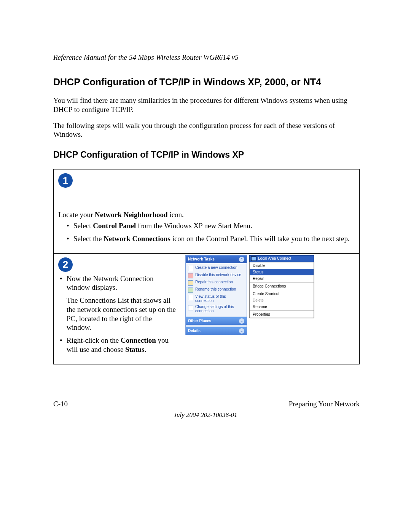  Describe the element at coordinates (282, 294) in the screenshot. I see `ctx-shortcut: Create Shortcut` at that location.